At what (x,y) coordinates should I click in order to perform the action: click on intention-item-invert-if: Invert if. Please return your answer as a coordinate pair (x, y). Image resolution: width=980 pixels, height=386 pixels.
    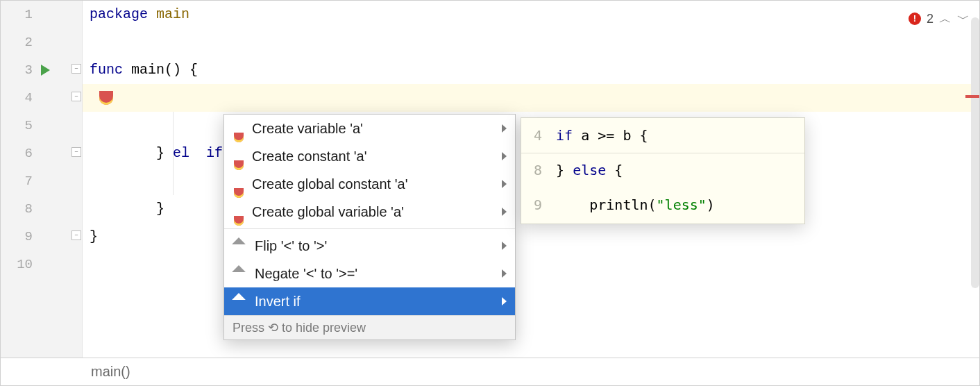
    Looking at the image, I should click on (369, 301).